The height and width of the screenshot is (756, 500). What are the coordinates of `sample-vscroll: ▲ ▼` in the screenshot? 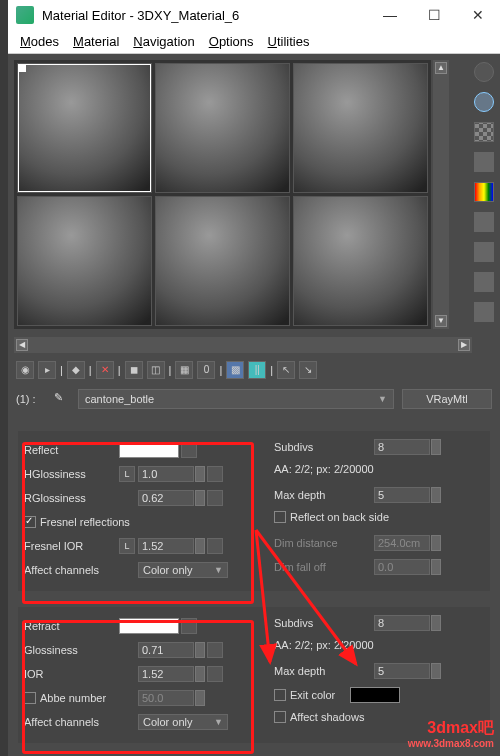 It's located at (441, 194).